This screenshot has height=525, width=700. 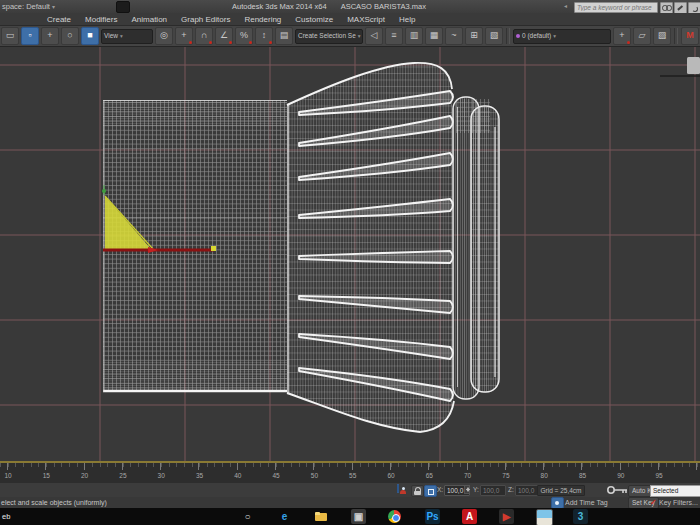 What do you see at coordinates (694, 8) in the screenshot?
I see `communication-center-icon` at bounding box center [694, 8].